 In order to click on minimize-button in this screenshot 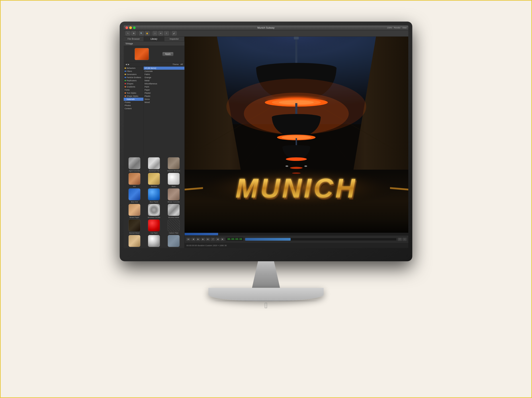, I will do `click(130, 28)`.